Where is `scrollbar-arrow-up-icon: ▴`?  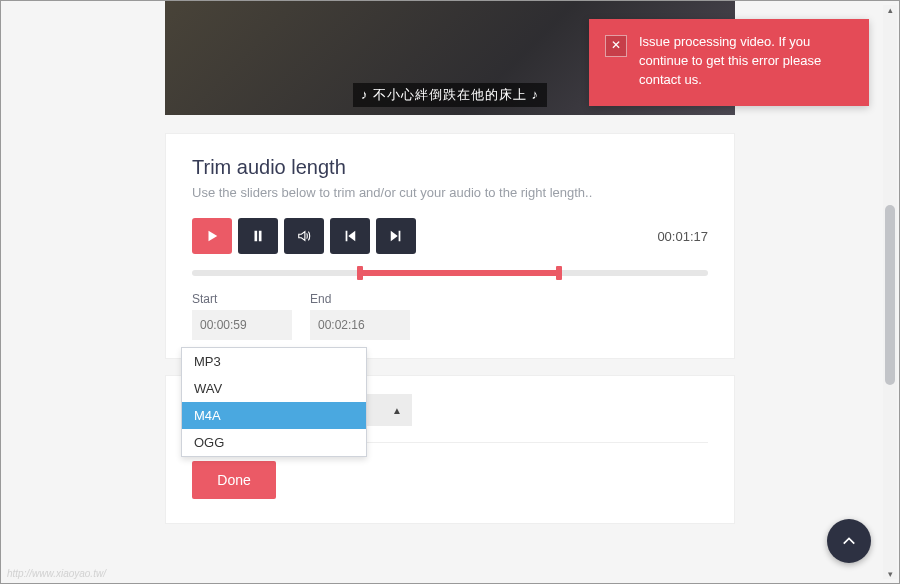 scrollbar-arrow-up-icon: ▴ is located at coordinates (890, 10).